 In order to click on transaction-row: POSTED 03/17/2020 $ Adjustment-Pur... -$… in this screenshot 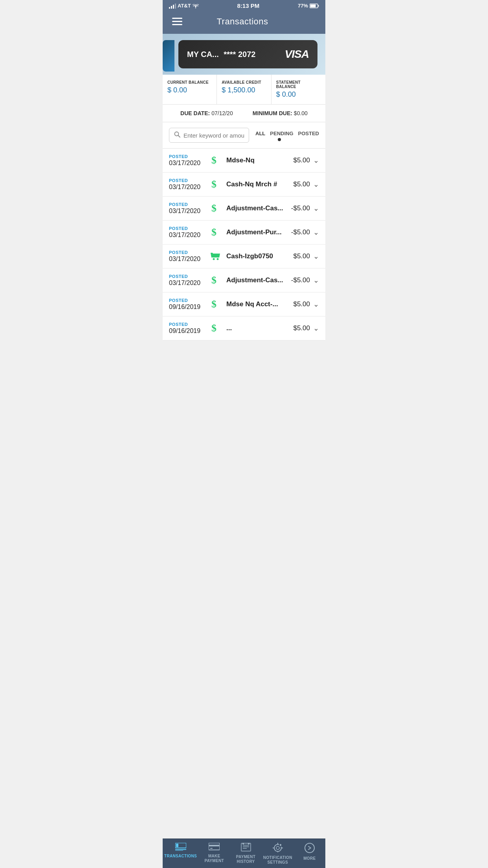, I will do `click(244, 233)`.